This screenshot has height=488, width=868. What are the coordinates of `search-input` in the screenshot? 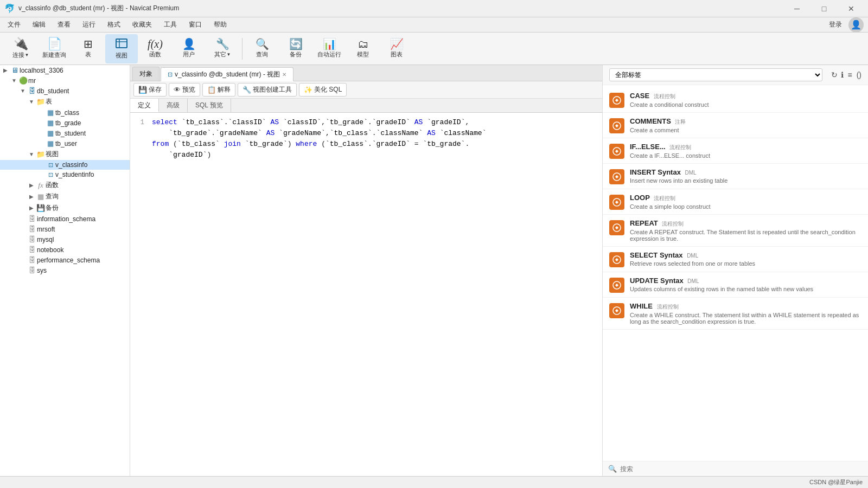 It's located at (741, 469).